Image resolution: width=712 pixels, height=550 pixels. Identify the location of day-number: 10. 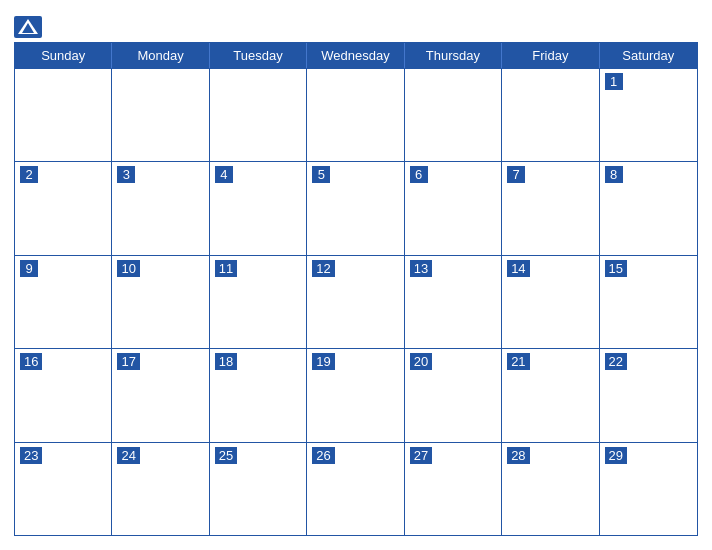
(128, 268).